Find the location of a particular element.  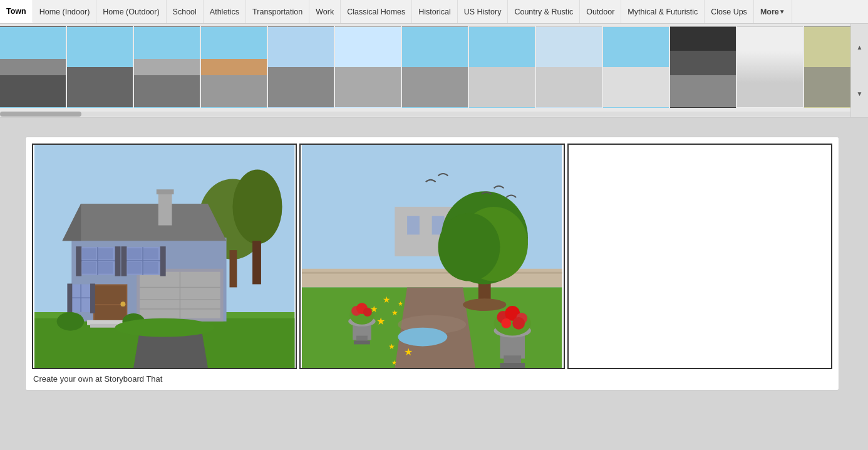

nav-tab-home-indoor: Home (Indoor) is located at coordinates (65, 11).